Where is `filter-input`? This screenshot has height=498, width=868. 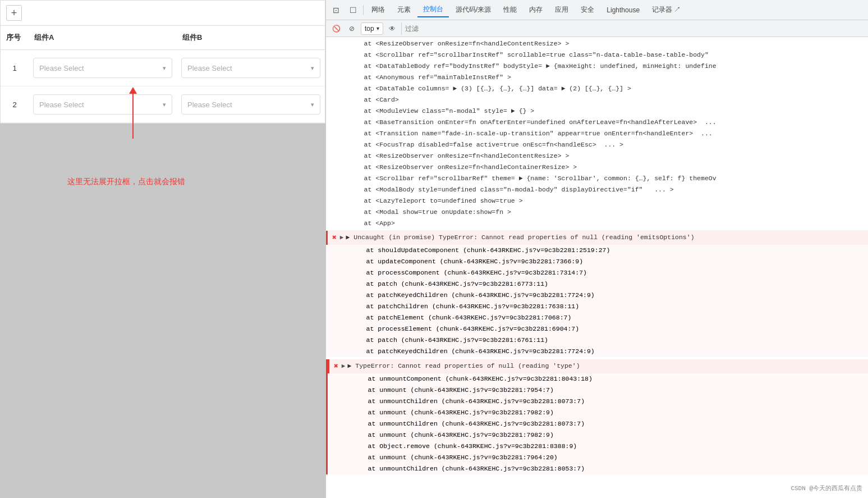 filter-input is located at coordinates (633, 29).